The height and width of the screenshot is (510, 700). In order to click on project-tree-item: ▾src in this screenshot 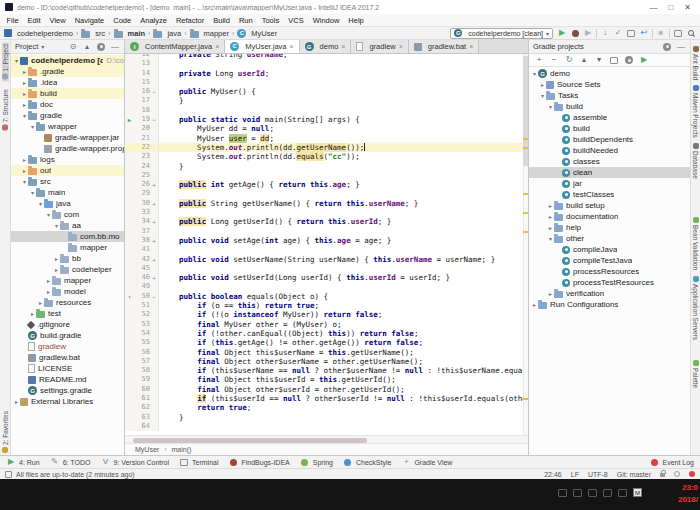, I will do `click(68, 182)`.